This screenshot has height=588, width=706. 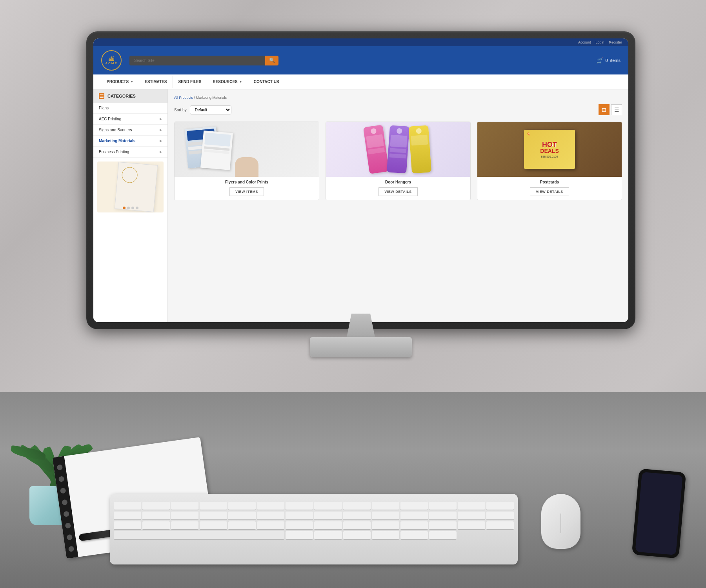 What do you see at coordinates (615, 60) in the screenshot?
I see `cart-items-label: items` at bounding box center [615, 60].